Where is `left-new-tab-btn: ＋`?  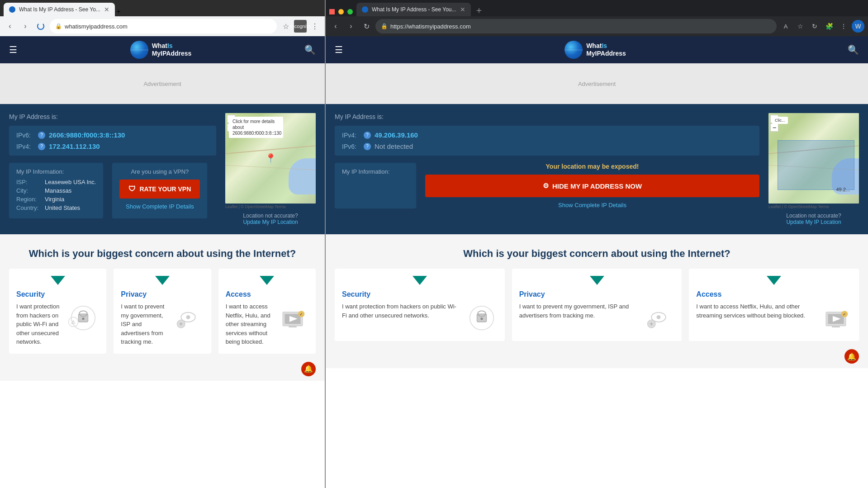
left-new-tab-btn: ＋ is located at coordinates (119, 12).